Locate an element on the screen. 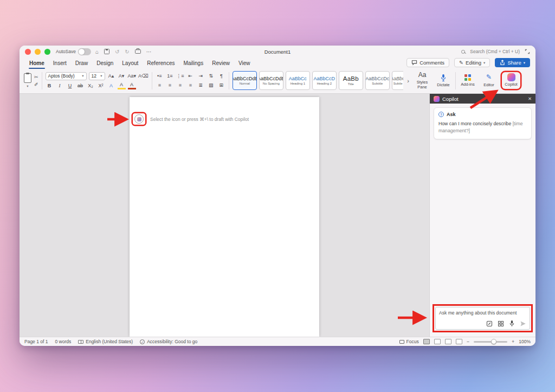 The height and width of the screenshot is (392, 555). font-name-select: Aptos (Body) ▾ is located at coordinates (66, 76).